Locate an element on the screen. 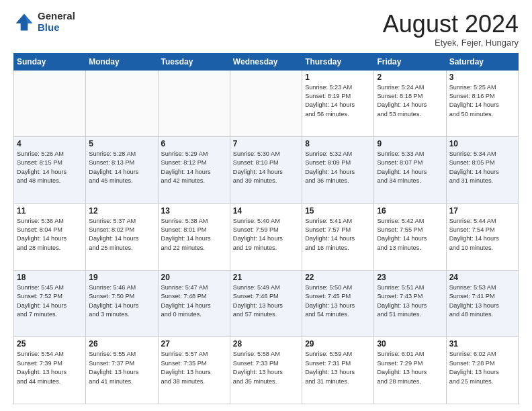 Image resolution: width=532 pixels, height=411 pixels. day-number: 24 is located at coordinates (482, 277).